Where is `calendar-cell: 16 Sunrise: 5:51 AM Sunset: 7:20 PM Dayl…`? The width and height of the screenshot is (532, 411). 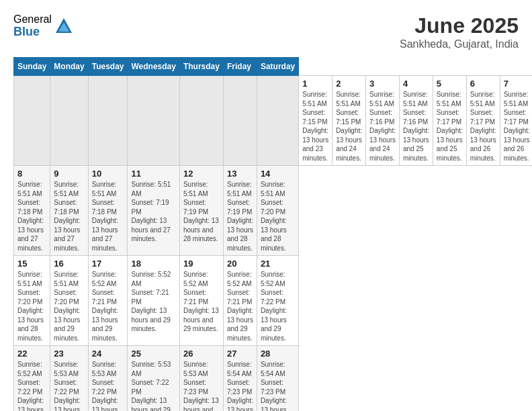
calendar-cell: 16 Sunrise: 5:51 AM Sunset: 7:20 PM Dayl… is located at coordinates (69, 301).